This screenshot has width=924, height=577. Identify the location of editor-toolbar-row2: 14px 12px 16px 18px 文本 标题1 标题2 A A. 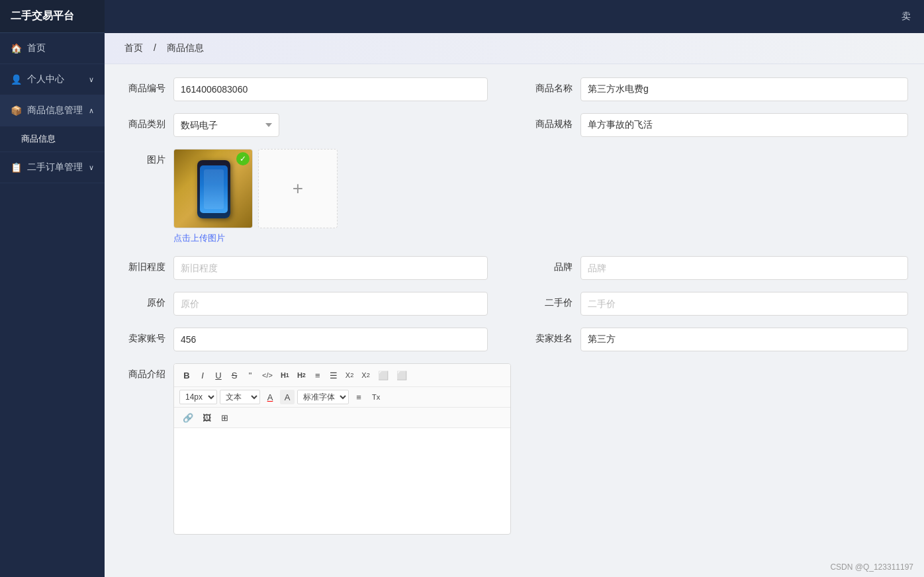
(342, 397).